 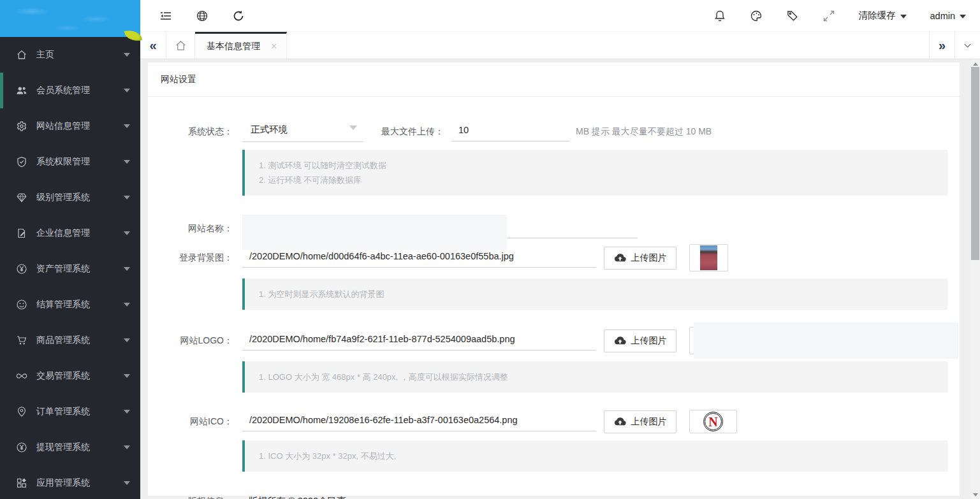 What do you see at coordinates (826, 340) in the screenshot?
I see `redacted-area` at bounding box center [826, 340].